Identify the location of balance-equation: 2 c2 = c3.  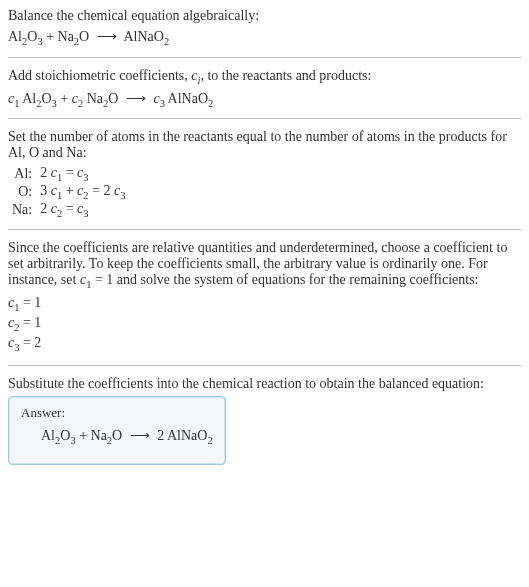
(82, 210).